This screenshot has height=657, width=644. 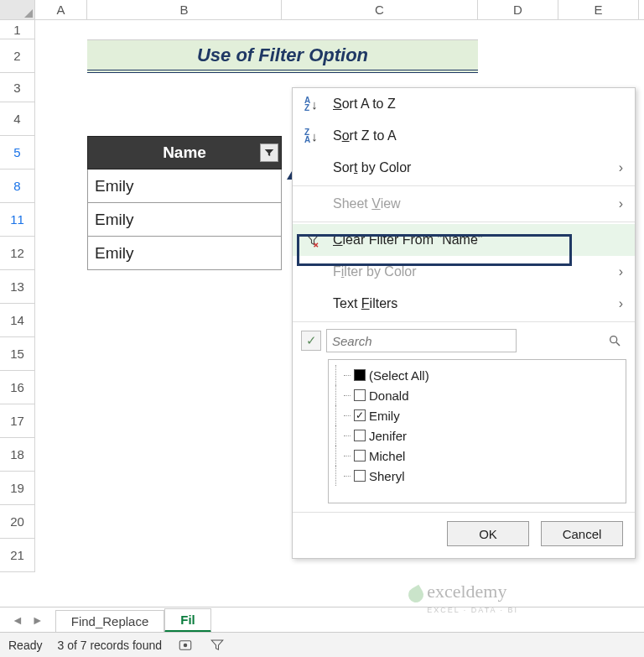 What do you see at coordinates (488, 534) in the screenshot?
I see `ok-button: OK` at bounding box center [488, 534].